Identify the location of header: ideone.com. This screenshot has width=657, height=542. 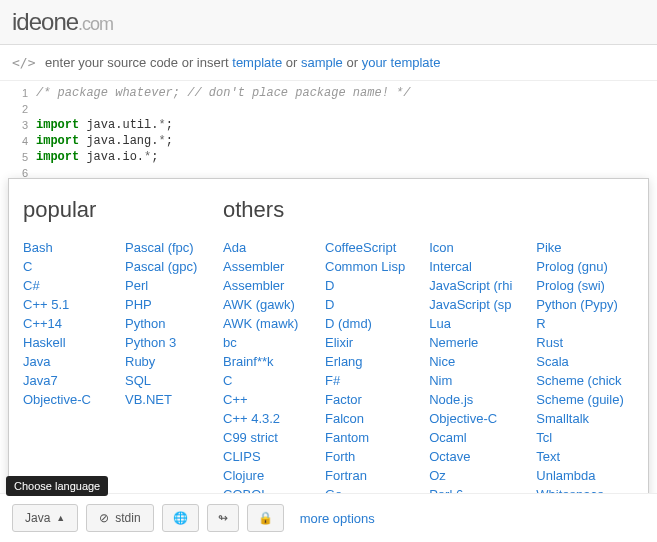
(328, 22).